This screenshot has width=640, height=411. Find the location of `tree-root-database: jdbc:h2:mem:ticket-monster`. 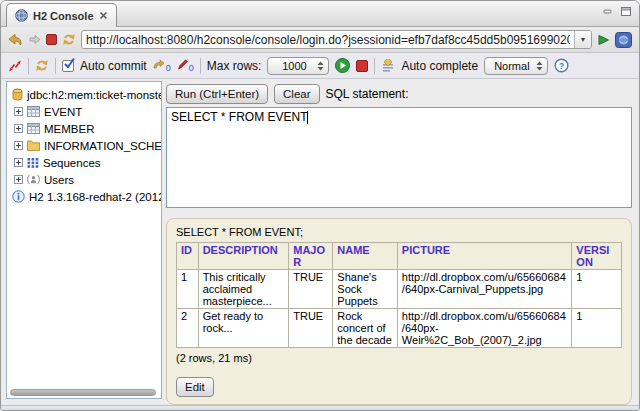

tree-root-database: jdbc:h2:mem:ticket-monster is located at coordinates (86, 94).